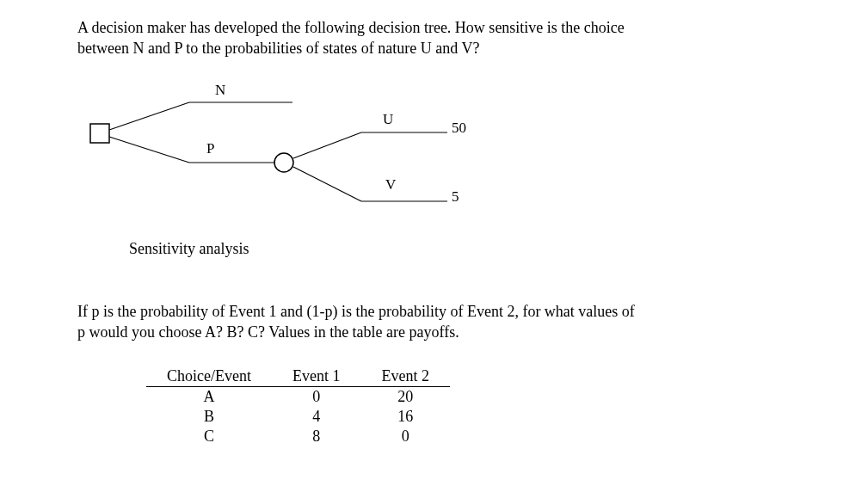 This screenshot has width=868, height=486. I want to click on tree-value-V: 5, so click(456, 197).